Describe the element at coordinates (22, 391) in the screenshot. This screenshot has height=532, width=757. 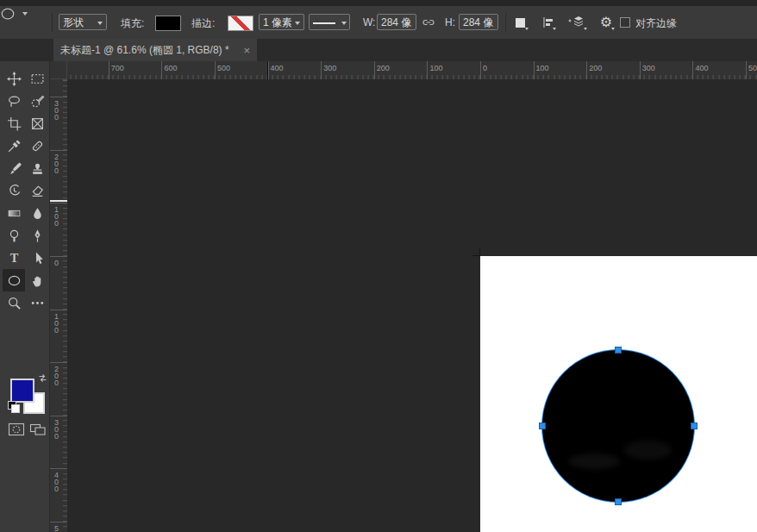
I see `foreground-color-swatch` at that location.